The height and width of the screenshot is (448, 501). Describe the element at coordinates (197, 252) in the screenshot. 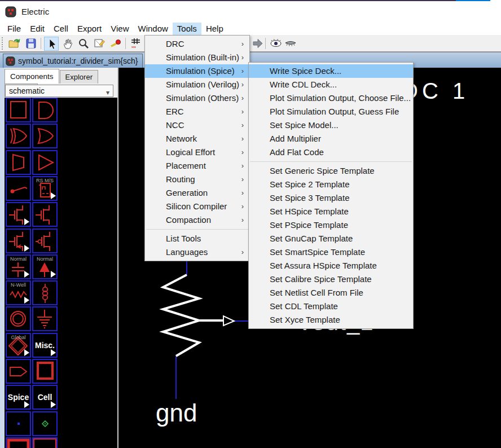

I see `tools-menu-item-languages: Languages›` at that location.